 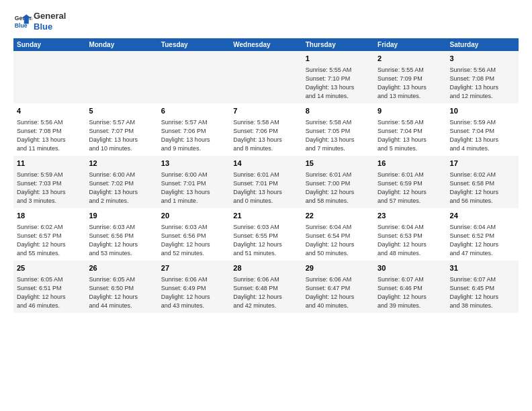 What do you see at coordinates (339, 240) in the screenshot?
I see `day-info: Sunrise: 6:04 AM Sunset: 6:54 PM Dayligh…` at bounding box center [339, 240].